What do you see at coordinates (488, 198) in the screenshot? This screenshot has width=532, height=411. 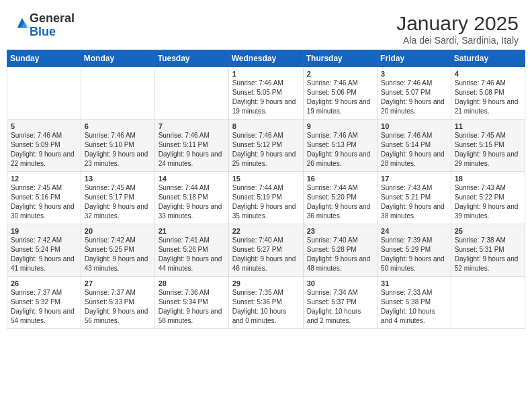 I see `calendar-cell: 18Sunrise: 7:43 AM Sunset: 5:22 PM Dayli…` at bounding box center [488, 198].